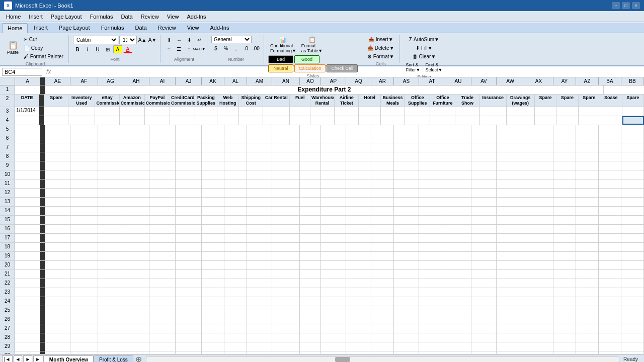 The height and width of the screenshot is (362, 644). Describe the element at coordinates (127, 17) in the screenshot. I see `menu-data: Data` at that location.